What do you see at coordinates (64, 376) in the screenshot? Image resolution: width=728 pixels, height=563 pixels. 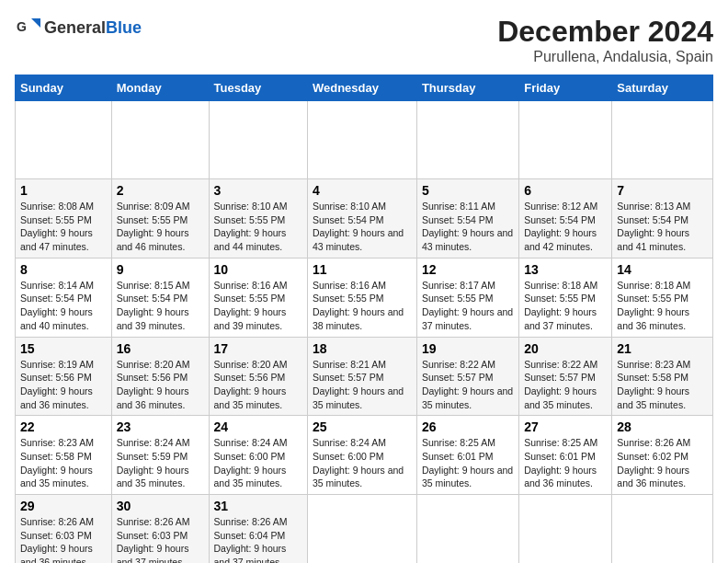 I see `day-cell-15: 15Sunrise: 8:19 AM Sunset: 5:56 PM Dayli…` at bounding box center [64, 376].